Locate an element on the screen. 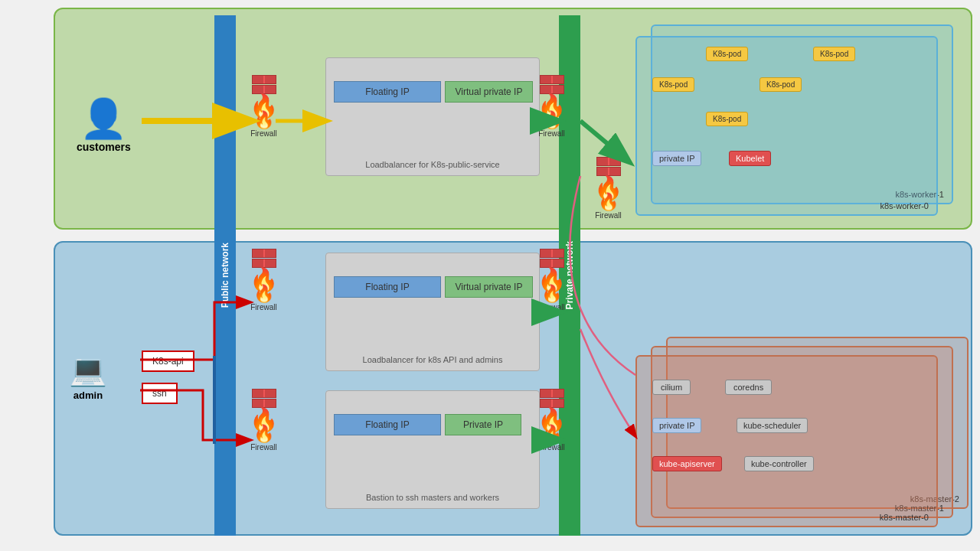  lb2-floating-ip: Floating IP is located at coordinates (387, 287).